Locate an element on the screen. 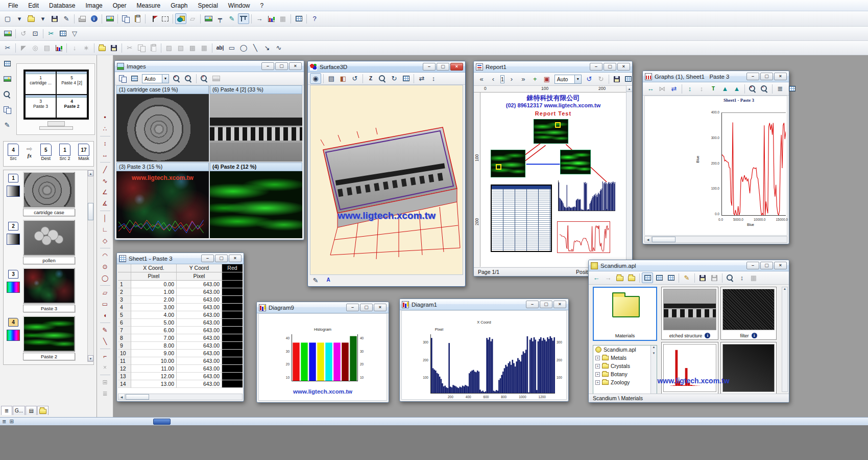 The width and height of the screenshot is (868, 460). delete-page-icon: ▣ is located at coordinates (547, 79).